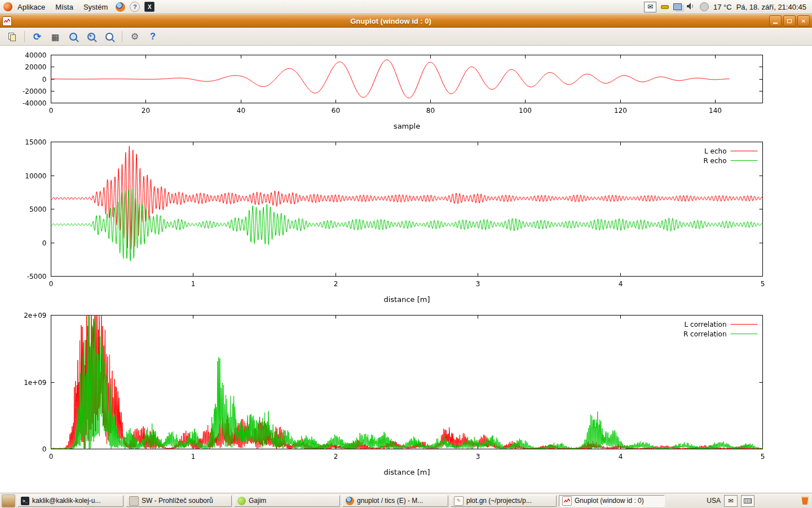 The height and width of the screenshot is (508, 812). What do you see at coordinates (12, 37) in the screenshot?
I see `copy-to-clipboard-button` at bounding box center [12, 37].